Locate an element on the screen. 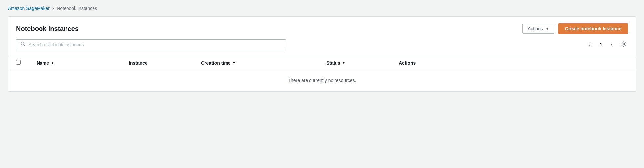  page-title: Notebook instances is located at coordinates (47, 29).